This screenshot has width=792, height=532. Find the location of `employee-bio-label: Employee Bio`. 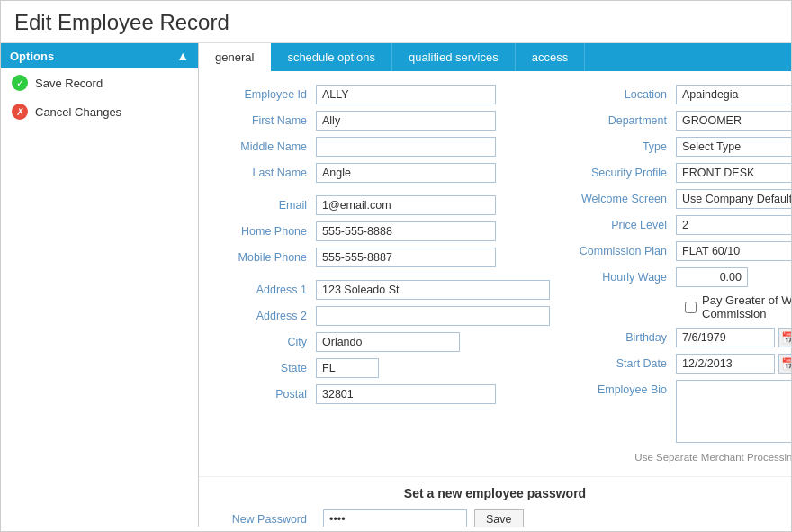

employee-bio-label: Employee Bio is located at coordinates (622, 388).